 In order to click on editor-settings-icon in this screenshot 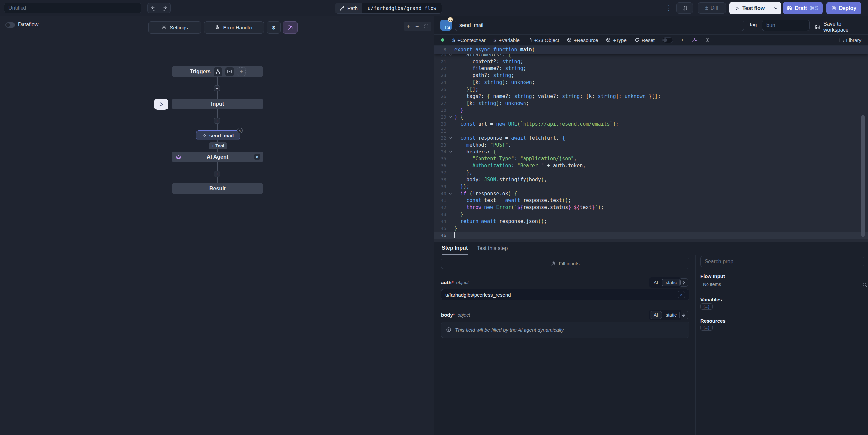, I will do `click(708, 40)`.